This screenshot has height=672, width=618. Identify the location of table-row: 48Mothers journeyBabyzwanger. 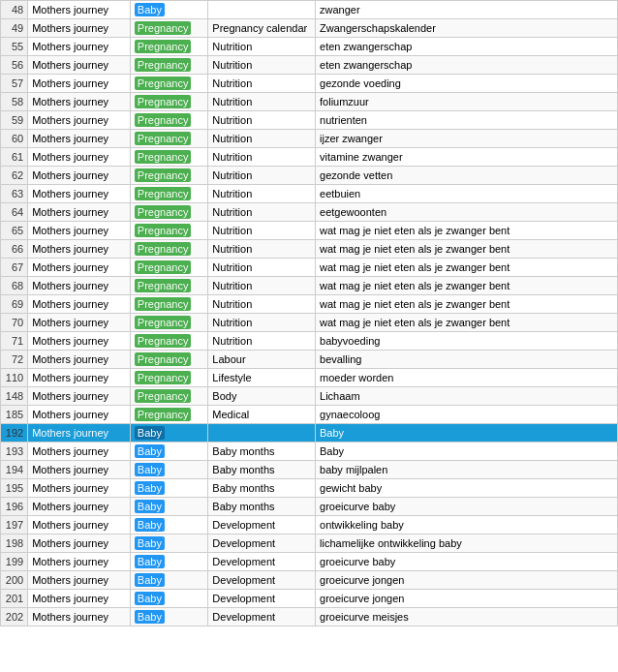
(310, 10).